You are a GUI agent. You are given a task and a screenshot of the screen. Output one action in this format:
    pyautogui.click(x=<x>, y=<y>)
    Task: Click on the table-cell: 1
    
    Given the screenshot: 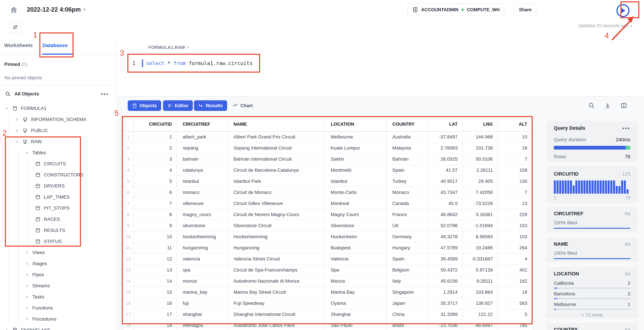 What is the action you would take?
    pyautogui.click(x=156, y=137)
    